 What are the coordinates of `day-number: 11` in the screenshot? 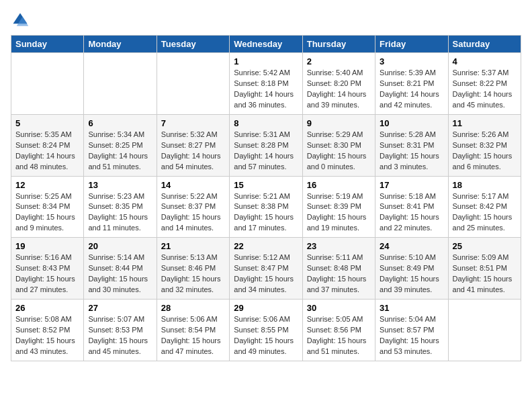 It's located at (485, 124).